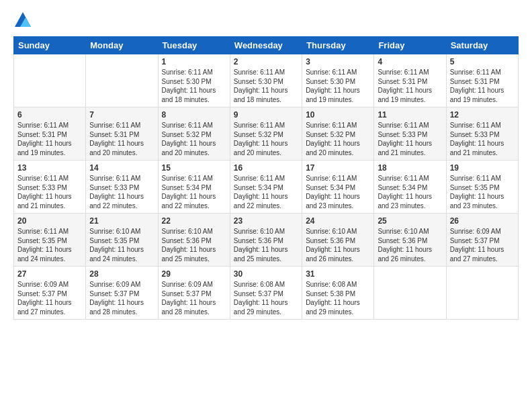 The width and height of the screenshot is (532, 411). What do you see at coordinates (50, 274) in the screenshot?
I see `day-number: 27` at bounding box center [50, 274].